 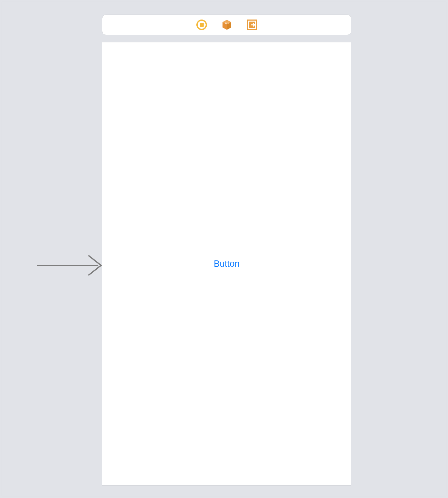 I want to click on toolbar: 0 1, so click(x=226, y=25).